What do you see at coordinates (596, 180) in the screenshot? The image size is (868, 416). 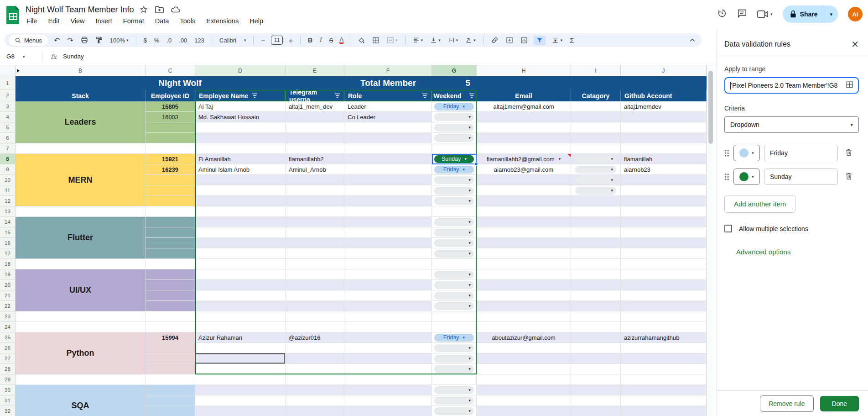 I see `cell-I10: ▾` at bounding box center [596, 180].